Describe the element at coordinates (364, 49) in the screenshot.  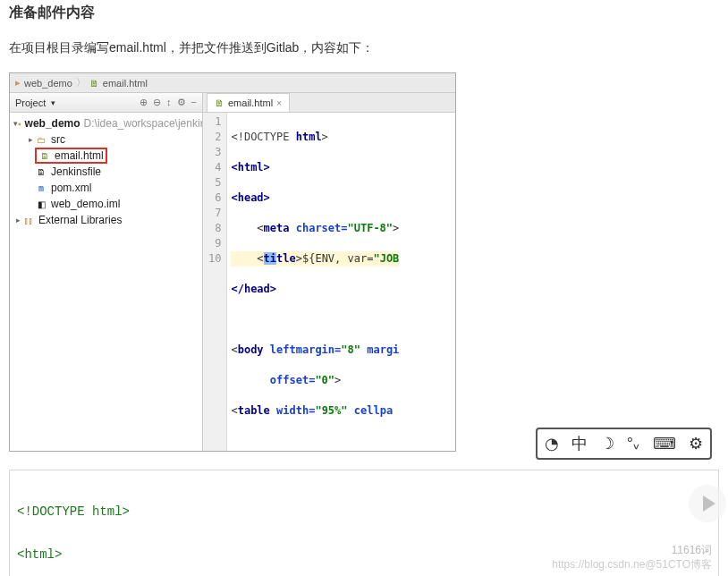
I see `section-description: 在项目根目录编写email.html，并把文件推送到Gitlab，内容如下：` at that location.